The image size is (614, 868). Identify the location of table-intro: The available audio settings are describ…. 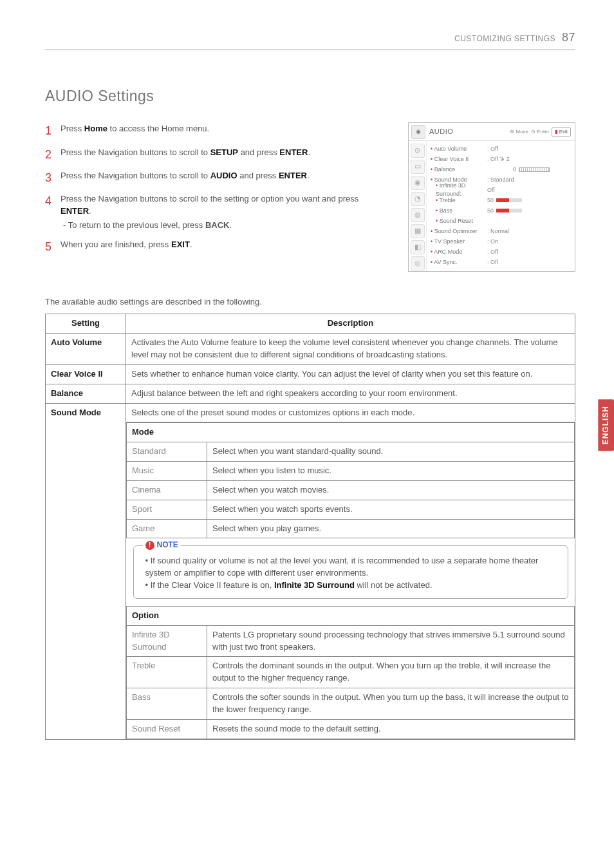
(310, 303).